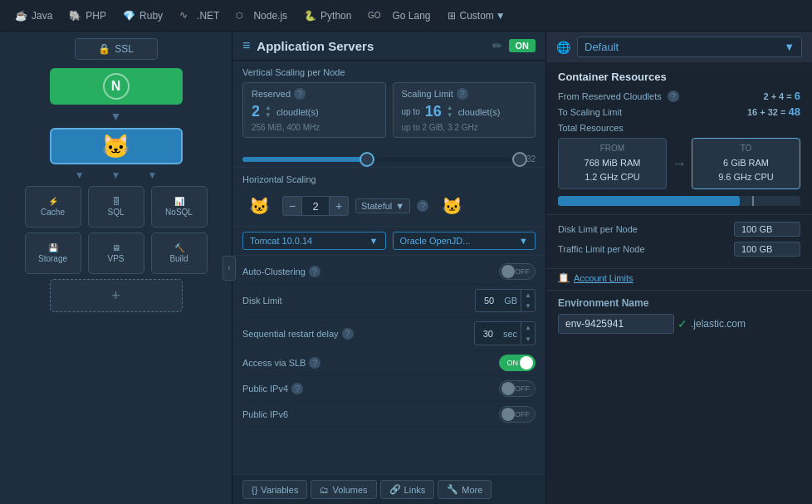  What do you see at coordinates (116, 207) in the screenshot?
I see `sub-nodes-row1: ⚡ Cache 🗄 SQL 📊 NoSQL` at bounding box center [116, 207].